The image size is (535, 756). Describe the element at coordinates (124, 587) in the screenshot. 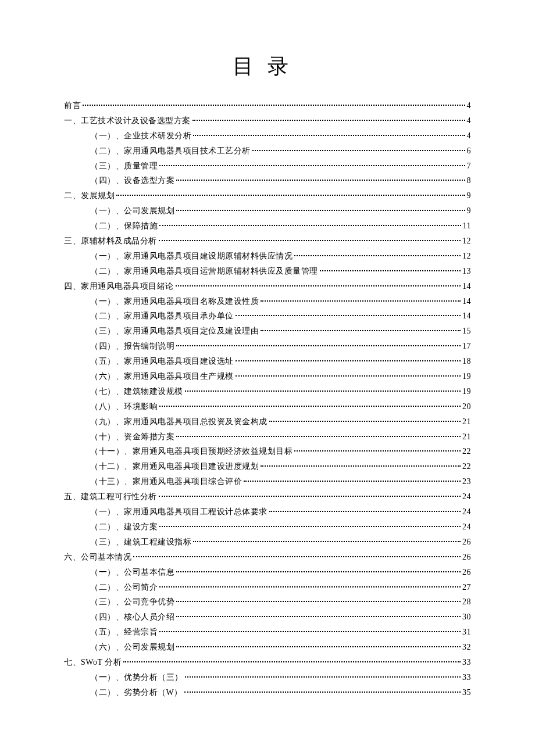

I see `toc-label: （二）、公司简介` at that location.